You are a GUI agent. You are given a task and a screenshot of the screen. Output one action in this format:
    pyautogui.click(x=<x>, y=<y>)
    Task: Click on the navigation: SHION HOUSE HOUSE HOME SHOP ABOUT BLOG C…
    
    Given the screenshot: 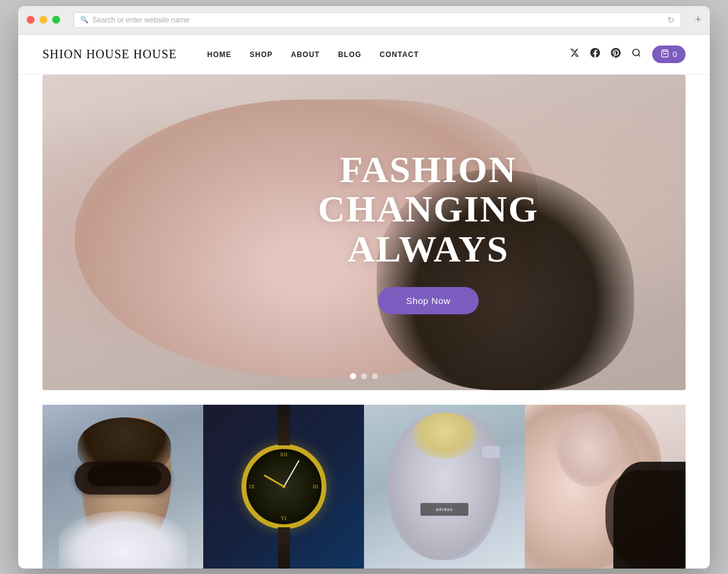 What is the action you would take?
    pyautogui.click(x=364, y=55)
    